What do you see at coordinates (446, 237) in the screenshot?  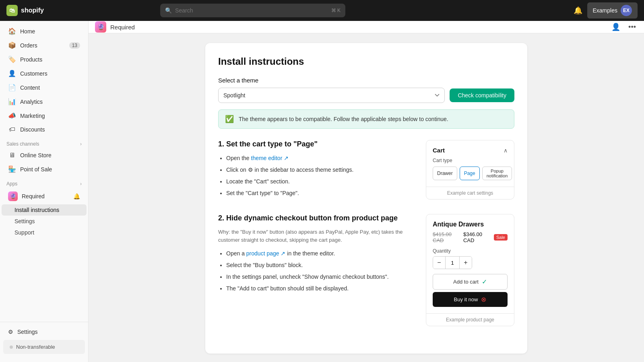 I see `product-old-price: $415.00 CAD` at bounding box center [446, 237].